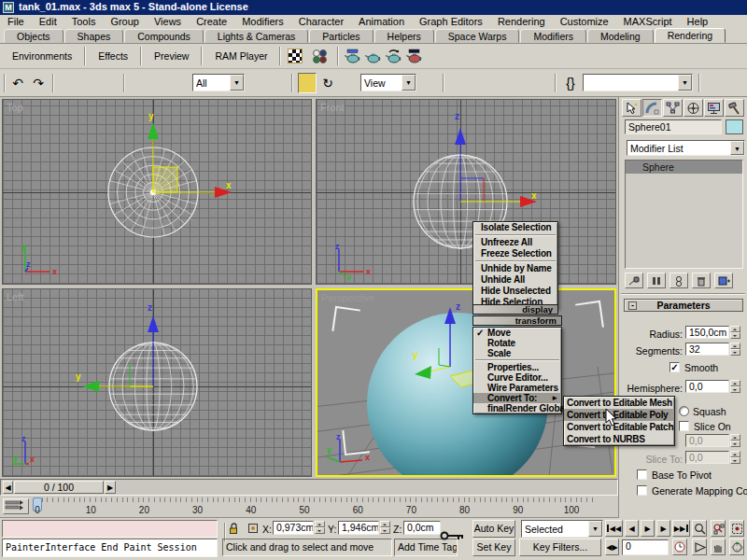 The height and width of the screenshot is (560, 747). Describe the element at coordinates (478, 35) in the screenshot. I see `tab-space-warps: Space Warps` at that location.